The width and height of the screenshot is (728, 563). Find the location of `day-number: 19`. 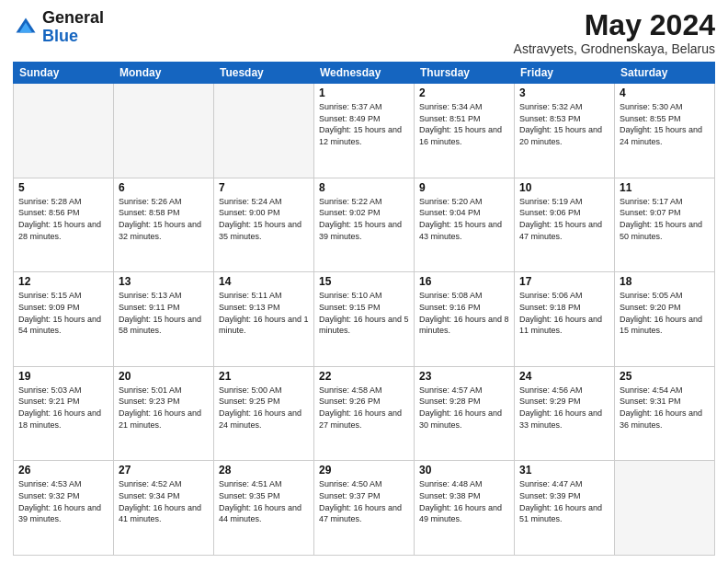

day-number: 19 is located at coordinates (63, 376).